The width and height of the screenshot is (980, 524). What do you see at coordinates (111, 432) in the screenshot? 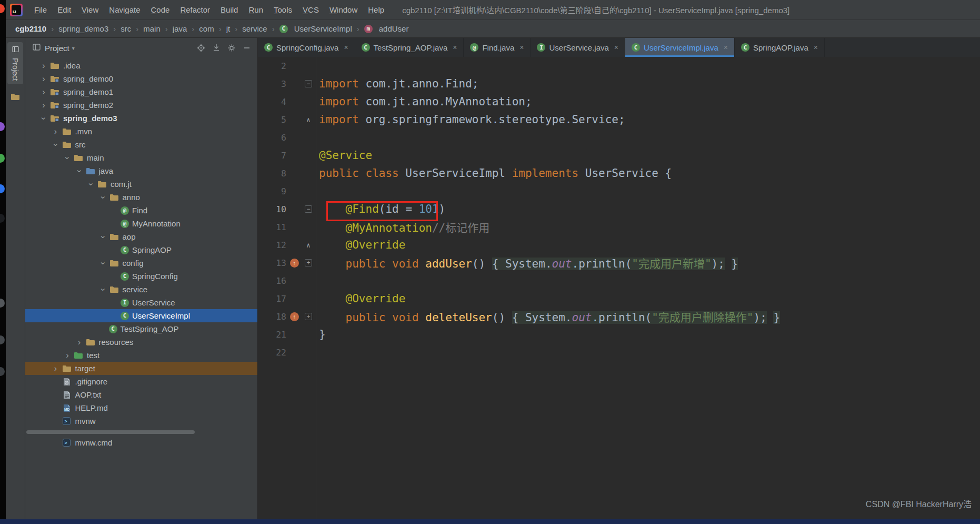
I see `horizontal-scrollbar` at bounding box center [111, 432].